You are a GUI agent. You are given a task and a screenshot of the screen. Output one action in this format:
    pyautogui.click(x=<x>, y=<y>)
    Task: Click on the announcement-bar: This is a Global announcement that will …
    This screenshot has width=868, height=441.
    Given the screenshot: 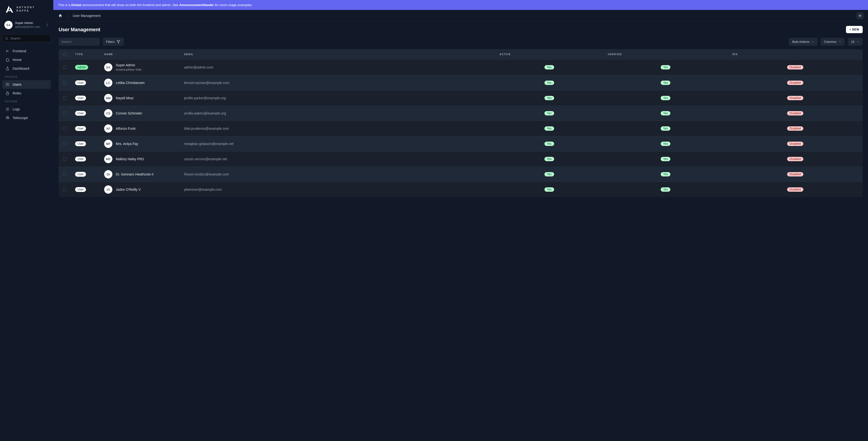 What is the action you would take?
    pyautogui.click(x=461, y=5)
    